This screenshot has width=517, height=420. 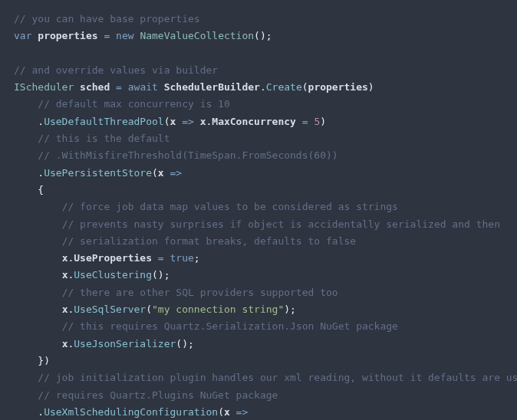 I want to click on code-line: x.UseJsonSerializer();, so click(x=258, y=344).